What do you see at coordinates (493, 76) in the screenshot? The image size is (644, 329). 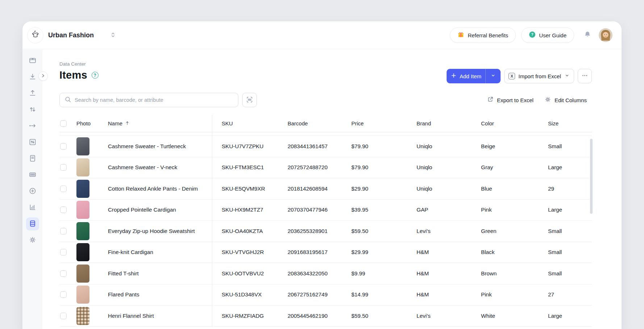 I see `add-item-dropdown` at bounding box center [493, 76].